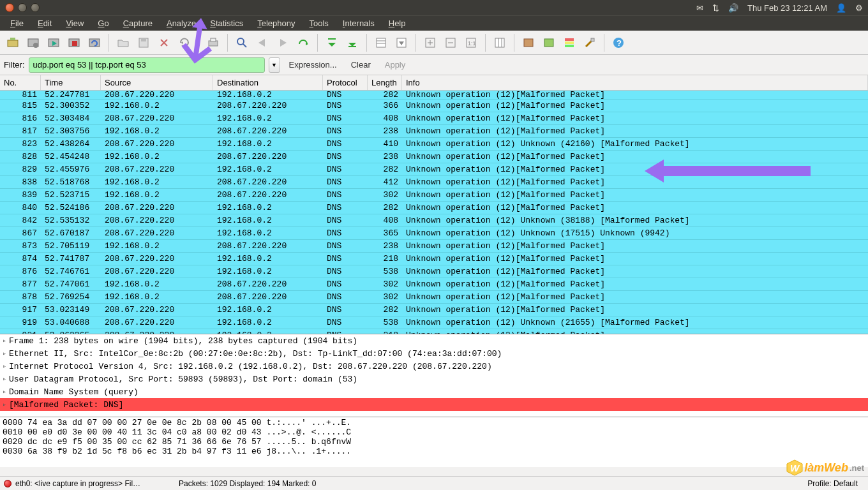 This screenshot has width=868, height=490. I want to click on apply-button: Apply, so click(396, 65).